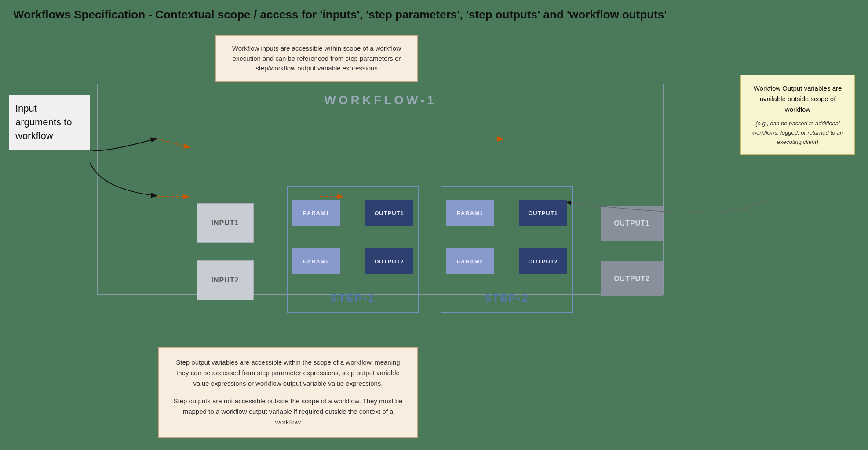  What do you see at coordinates (798, 133) in the screenshot?
I see `right-annotation-sub: (e.g., can be passed to additional workf…` at bounding box center [798, 133].